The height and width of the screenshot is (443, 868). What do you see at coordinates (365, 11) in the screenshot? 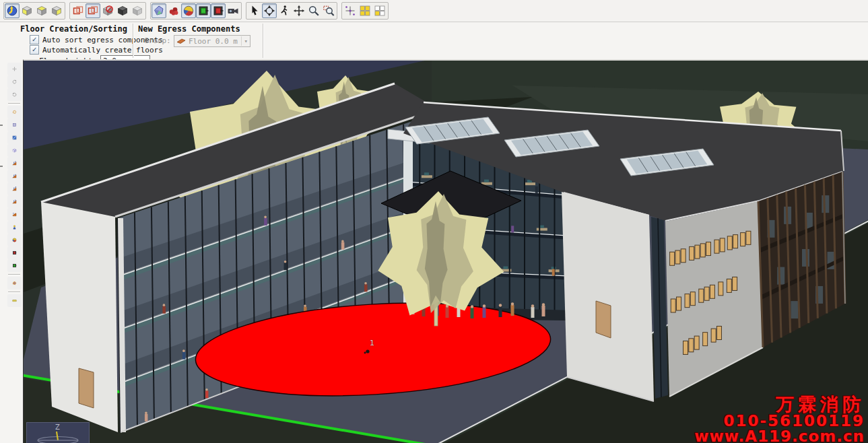
I see `viewports-grid-icon` at bounding box center [365, 11].